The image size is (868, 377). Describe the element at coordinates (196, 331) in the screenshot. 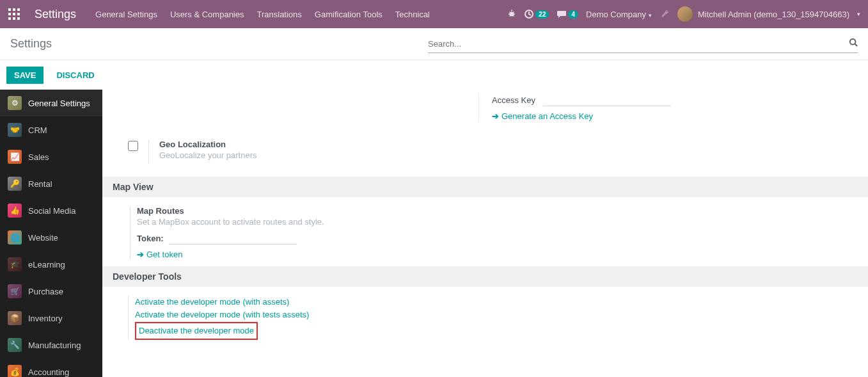

I see `deactivate-dev-link: Deactivate the developer mode` at that location.